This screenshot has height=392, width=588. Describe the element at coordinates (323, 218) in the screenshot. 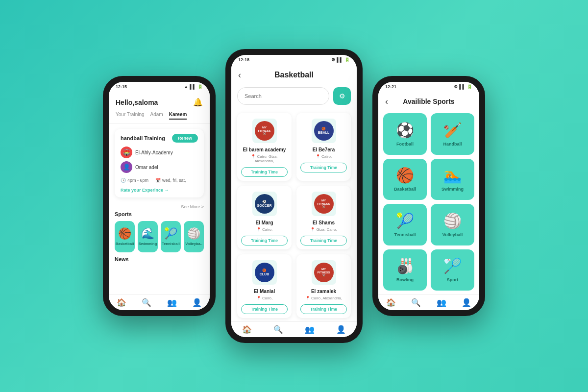

I see `club-card-3: MYFITNESS⚔️ El Shams 📍 Giza, Cairo, Trai…` at that location.